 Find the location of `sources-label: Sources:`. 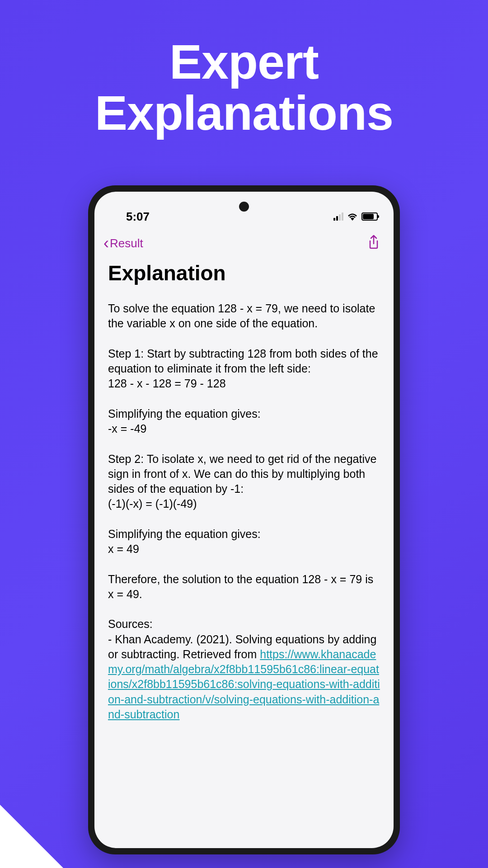

sources-label: Sources: is located at coordinates (130, 624).